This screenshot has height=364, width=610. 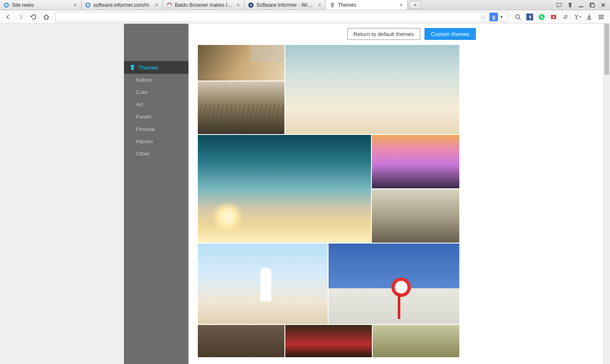 What do you see at coordinates (502, 17) in the screenshot?
I see `search-engine-dropdown-icon: ▼` at bounding box center [502, 17].